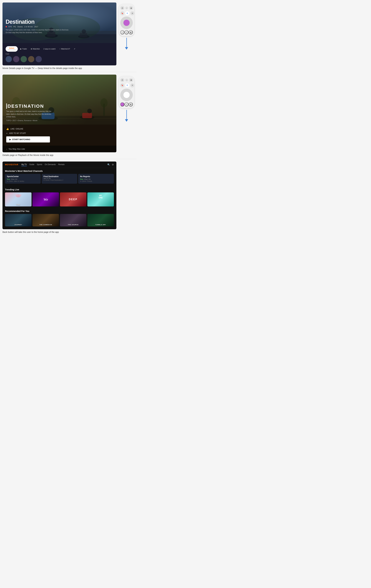 This screenshot has height=588, width=371. I want to click on dpad-center, so click(126, 23).